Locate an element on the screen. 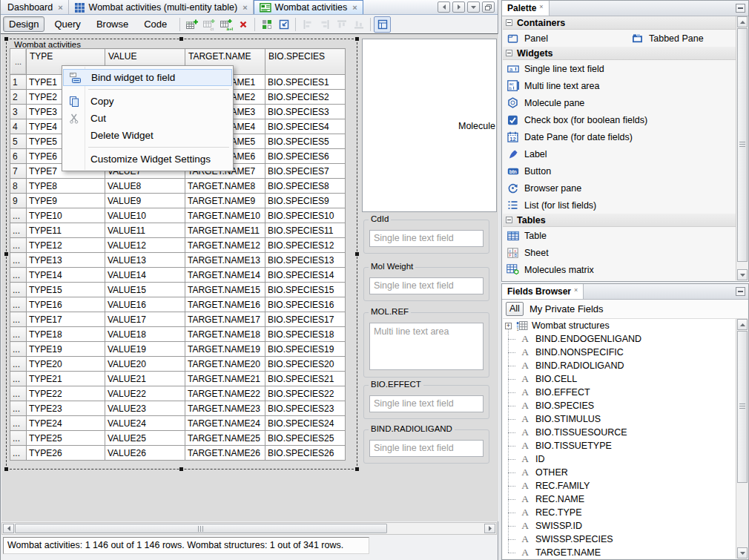 This screenshot has height=560, width=749. table-corner-button: ... is located at coordinates (19, 62).